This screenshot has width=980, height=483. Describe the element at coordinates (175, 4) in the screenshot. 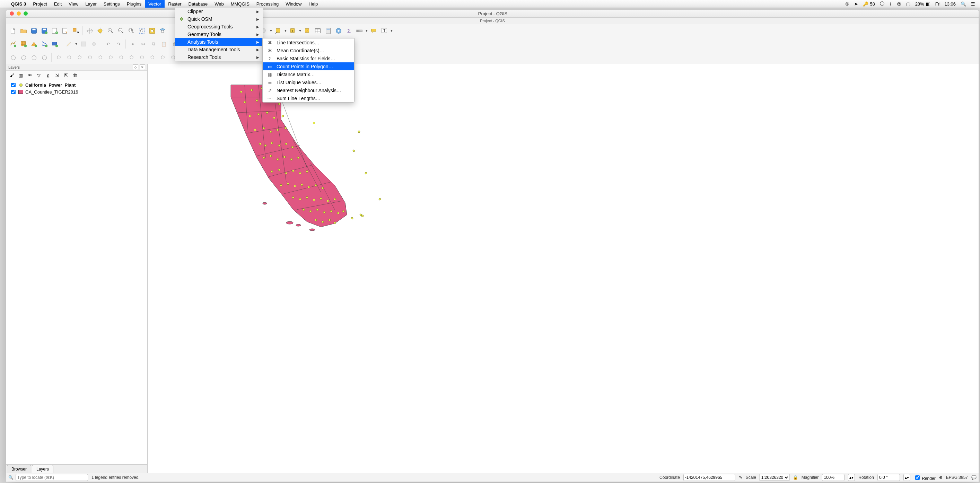

I see `menu-raster: Raster` at that location.